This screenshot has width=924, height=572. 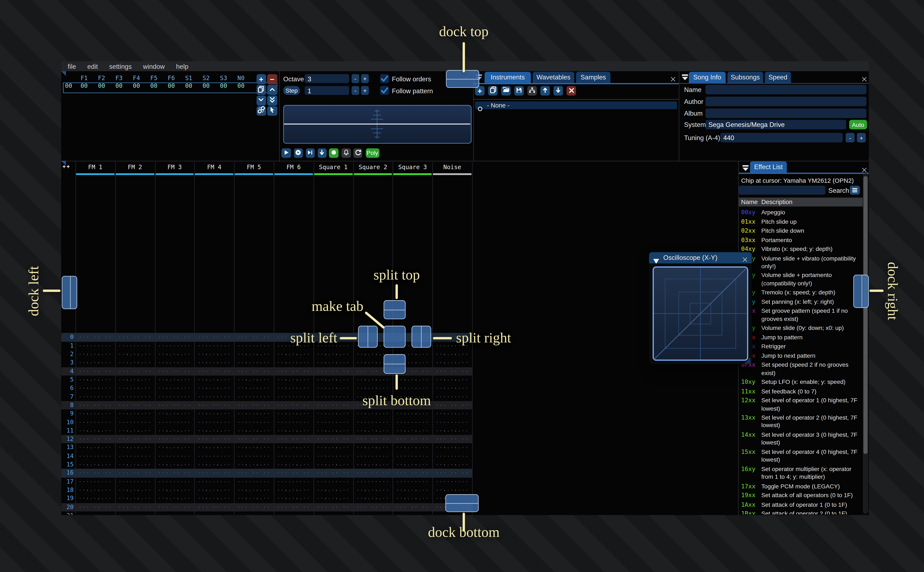 I want to click on effect-row-01xx: 01xxPitch slide up, so click(x=801, y=222).